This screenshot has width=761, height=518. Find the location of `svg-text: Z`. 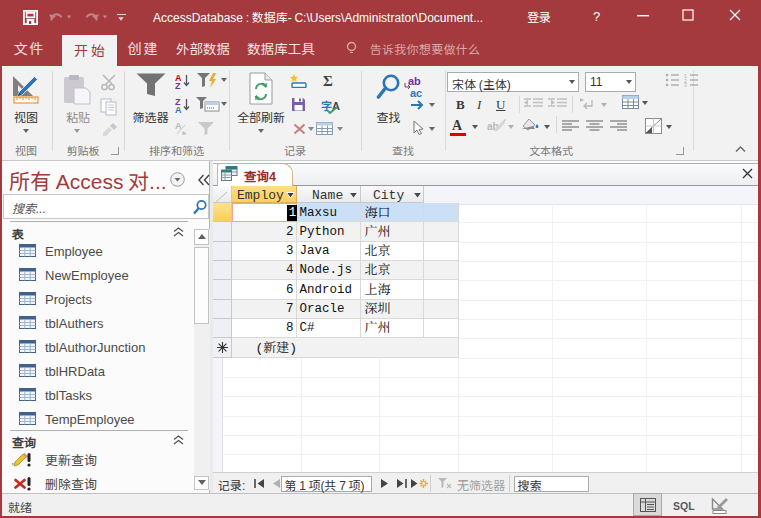

svg-text: Z is located at coordinates (178, 85).